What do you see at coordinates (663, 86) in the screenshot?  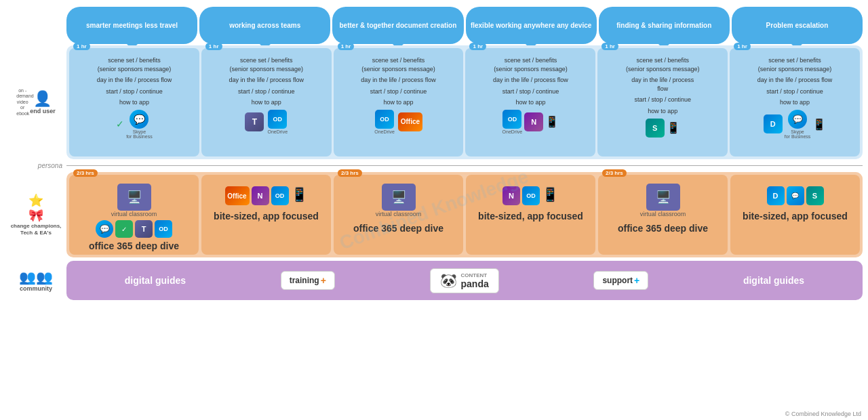 I see `col5-content: scene set / benefits (senior sponsors me…` at bounding box center [663, 86].